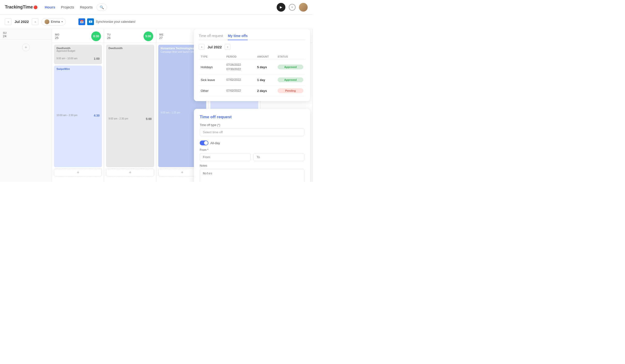 The image size is (625, 364). What do you see at coordinates (8, 22) in the screenshot?
I see `prev-month-button: ‹` at bounding box center [8, 22].